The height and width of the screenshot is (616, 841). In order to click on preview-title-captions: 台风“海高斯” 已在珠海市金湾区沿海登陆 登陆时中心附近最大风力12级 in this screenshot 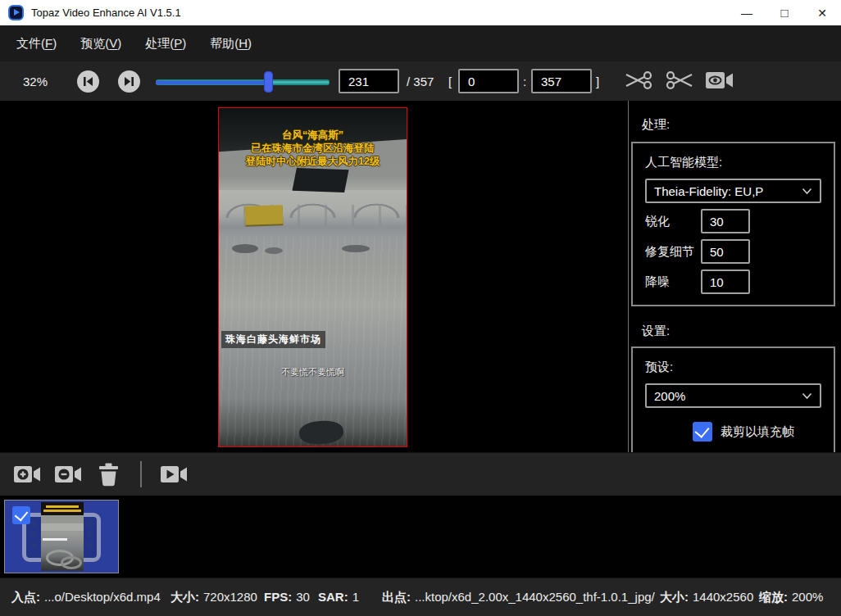, I will do `click(313, 148)`.